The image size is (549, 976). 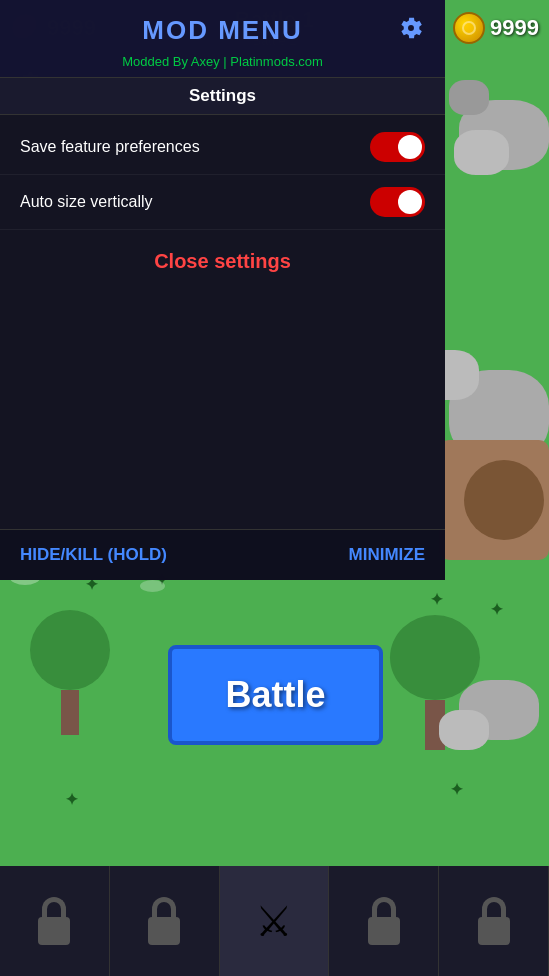 What do you see at coordinates (275, 921) in the screenshot?
I see `nav-item-3-swords: ⚔` at bounding box center [275, 921].